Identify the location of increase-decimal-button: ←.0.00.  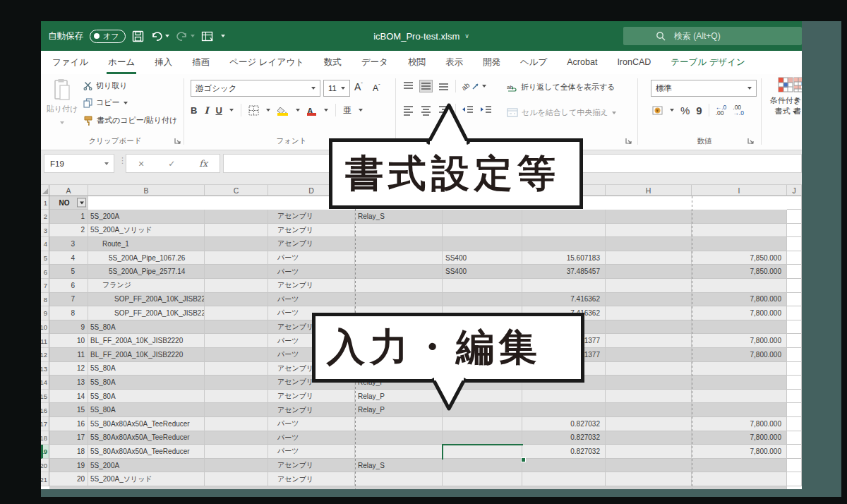
(721, 110).